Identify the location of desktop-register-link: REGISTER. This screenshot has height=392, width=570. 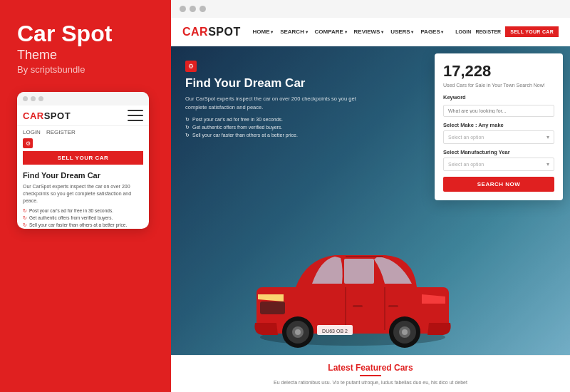
(488, 31).